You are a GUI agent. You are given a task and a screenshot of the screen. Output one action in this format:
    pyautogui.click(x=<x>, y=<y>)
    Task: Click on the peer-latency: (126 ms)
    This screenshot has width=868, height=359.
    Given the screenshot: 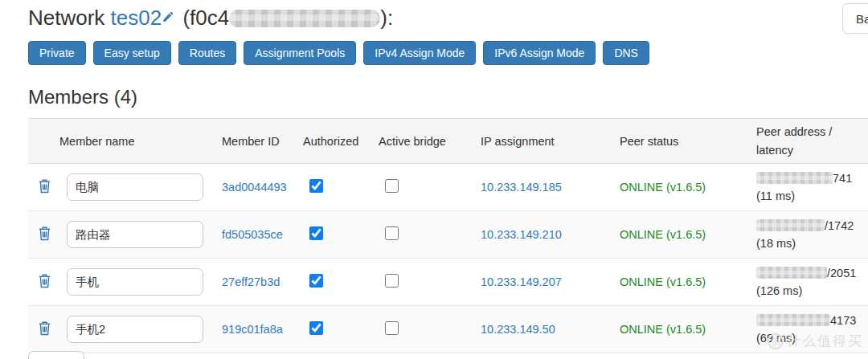 What is the action you would take?
    pyautogui.click(x=812, y=291)
    